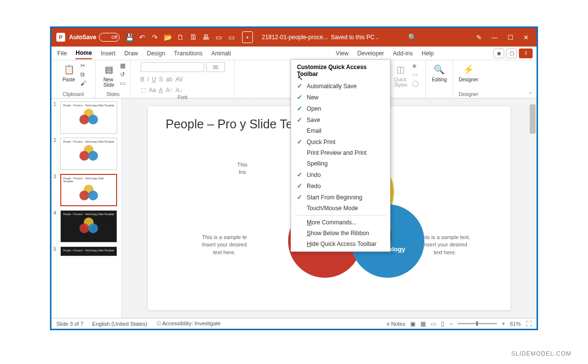 This screenshot has height=364, width=588. I want to click on print-icon: 🖶, so click(206, 37).